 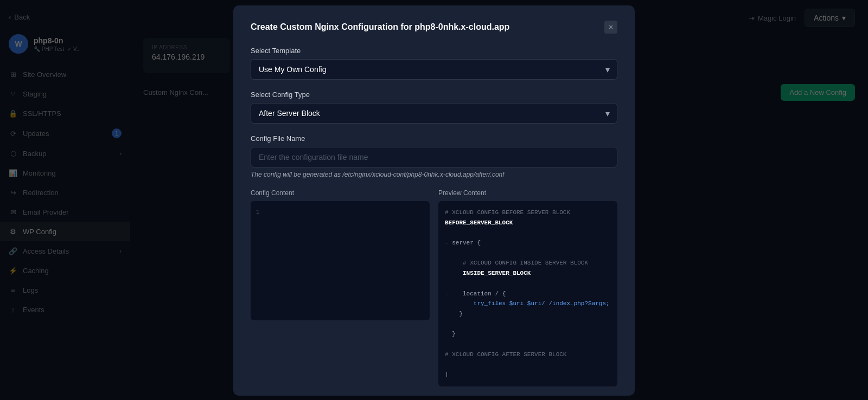 What do you see at coordinates (380, 27) in the screenshot?
I see `modal-title: Create Custom Nginx Configuration for ph…` at bounding box center [380, 27].